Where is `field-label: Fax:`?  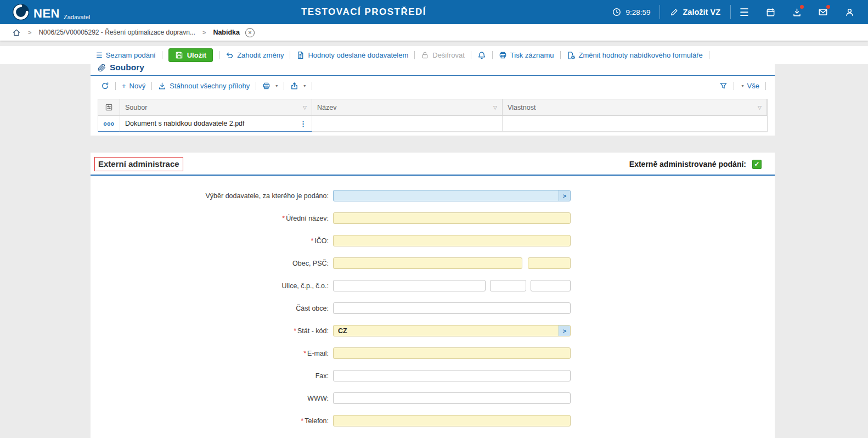
field-label: Fax: is located at coordinates (210, 376).